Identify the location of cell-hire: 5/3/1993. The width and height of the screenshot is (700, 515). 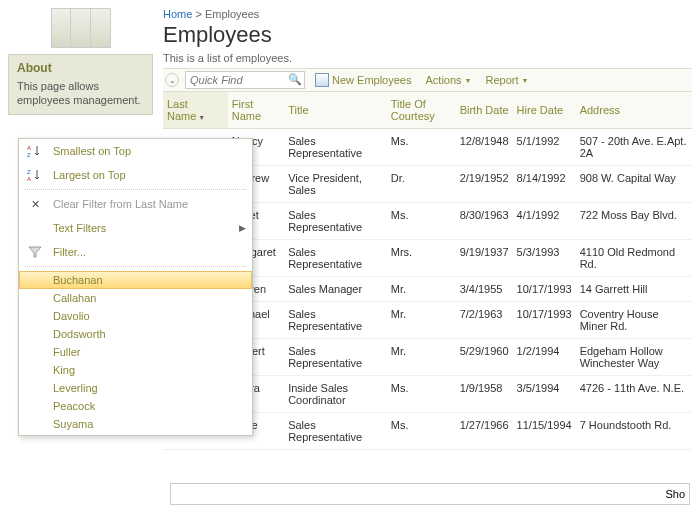
(544, 258).